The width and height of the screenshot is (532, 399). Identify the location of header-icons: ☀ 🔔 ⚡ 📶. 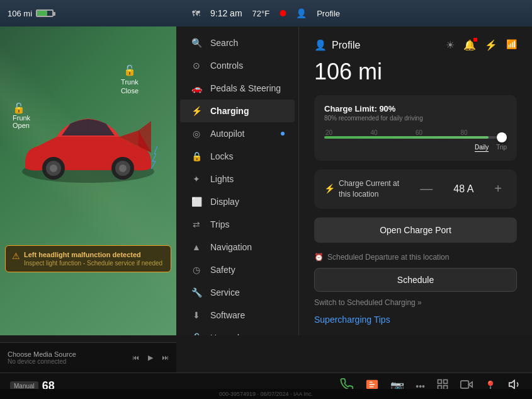
(481, 45).